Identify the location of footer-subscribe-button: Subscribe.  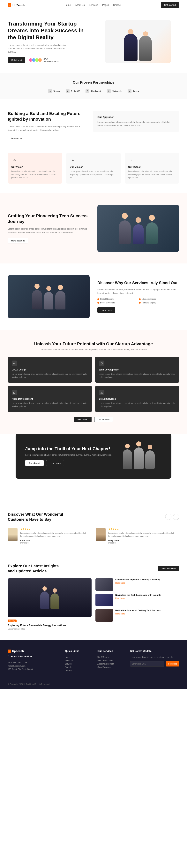
(173, 664).